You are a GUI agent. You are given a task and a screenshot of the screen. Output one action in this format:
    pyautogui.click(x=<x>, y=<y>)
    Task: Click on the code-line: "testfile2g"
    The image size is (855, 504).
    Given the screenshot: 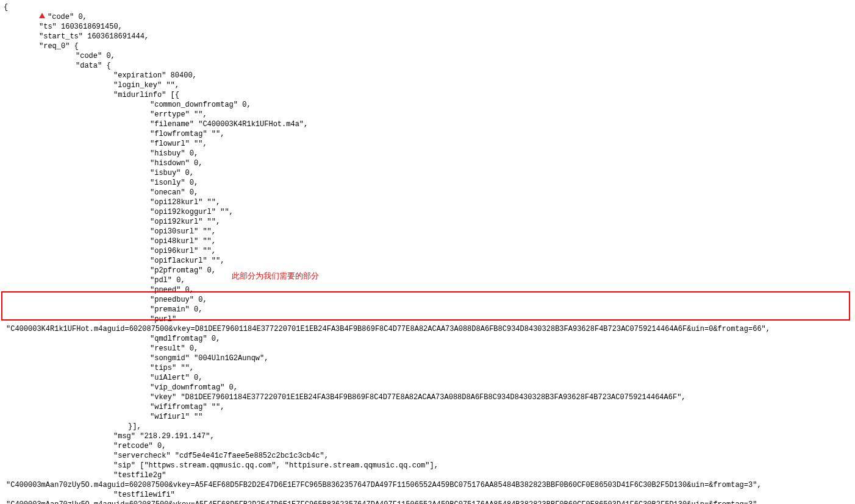 What is the action you would take?
    pyautogui.click(x=429, y=475)
    